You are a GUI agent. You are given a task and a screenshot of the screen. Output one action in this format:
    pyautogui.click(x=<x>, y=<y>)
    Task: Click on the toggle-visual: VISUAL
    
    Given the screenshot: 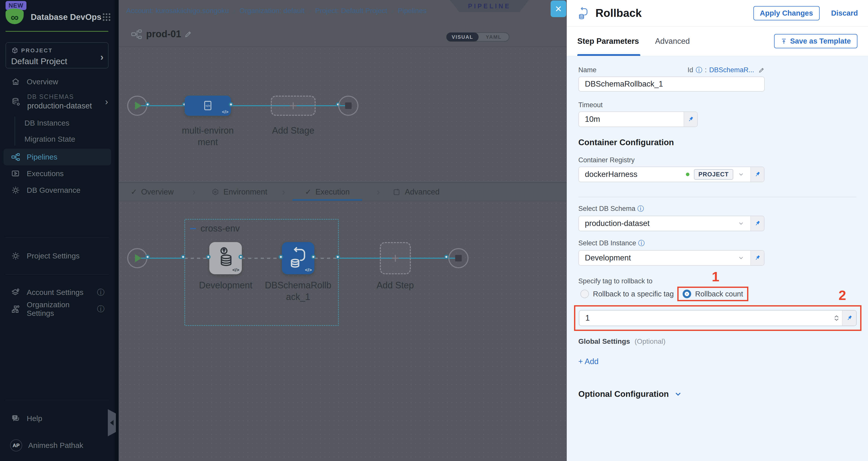 What is the action you would take?
    pyautogui.click(x=462, y=37)
    